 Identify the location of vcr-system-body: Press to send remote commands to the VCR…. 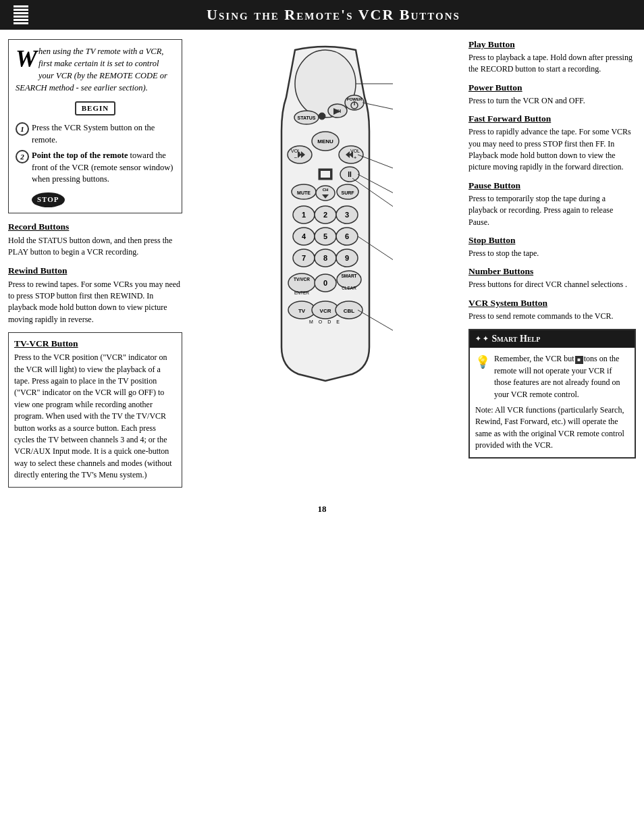
(552, 316).